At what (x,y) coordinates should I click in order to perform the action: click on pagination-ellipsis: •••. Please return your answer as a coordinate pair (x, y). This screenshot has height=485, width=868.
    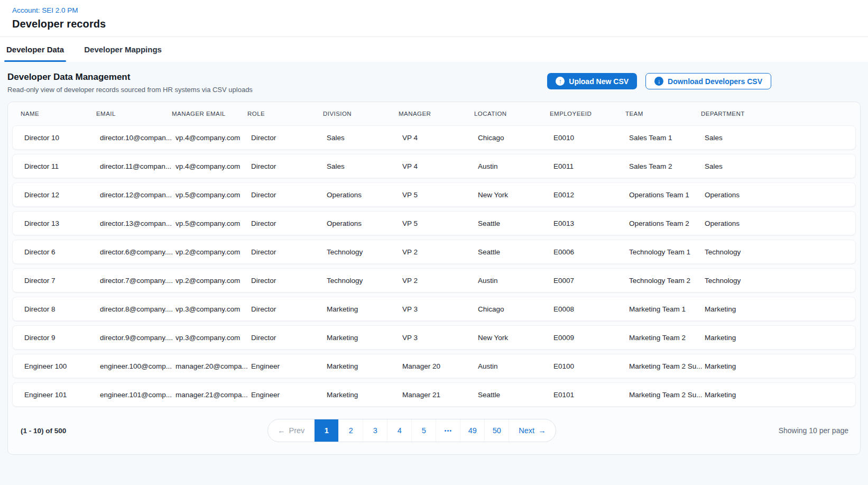
    Looking at the image, I should click on (448, 431).